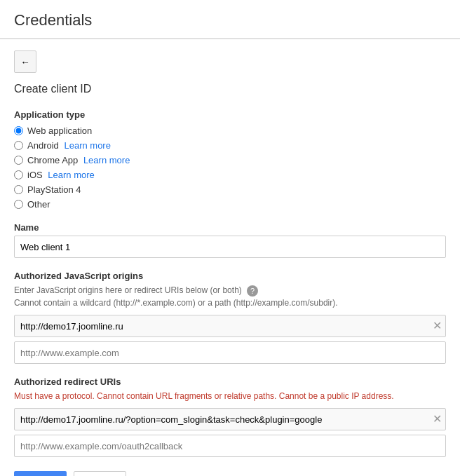 The image size is (460, 476). Describe the element at coordinates (41, 474) in the screenshot. I see `create-button: Create` at that location.